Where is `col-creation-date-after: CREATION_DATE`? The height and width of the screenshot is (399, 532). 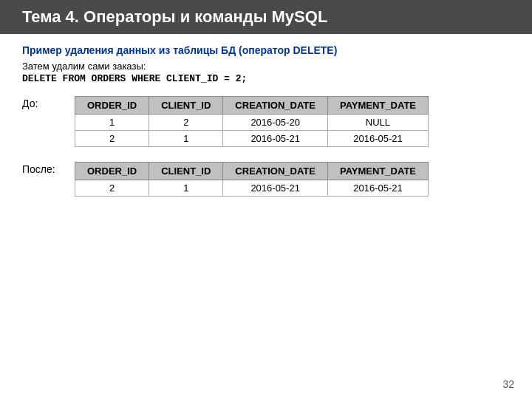 col-creation-date-after: CREATION_DATE is located at coordinates (276, 171).